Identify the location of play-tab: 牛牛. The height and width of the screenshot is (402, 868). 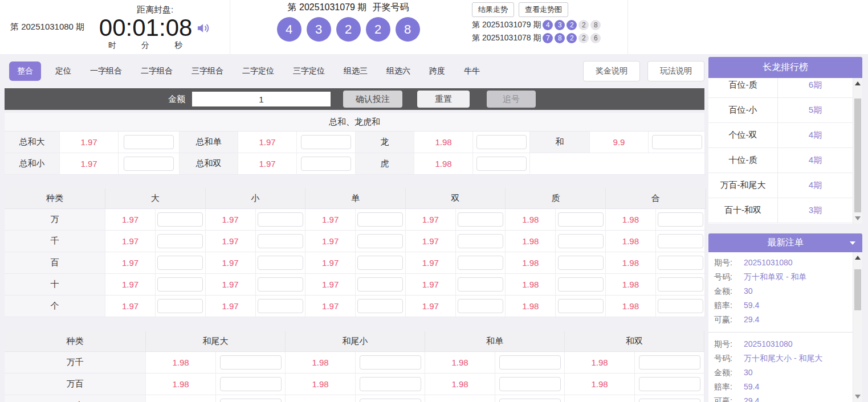
(472, 71).